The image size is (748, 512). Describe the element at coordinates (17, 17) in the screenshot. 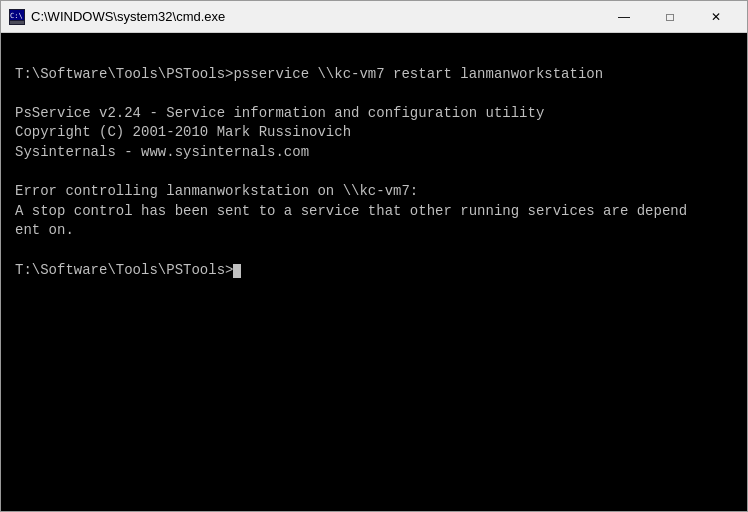

I see `cmd-icon: C:\` at that location.